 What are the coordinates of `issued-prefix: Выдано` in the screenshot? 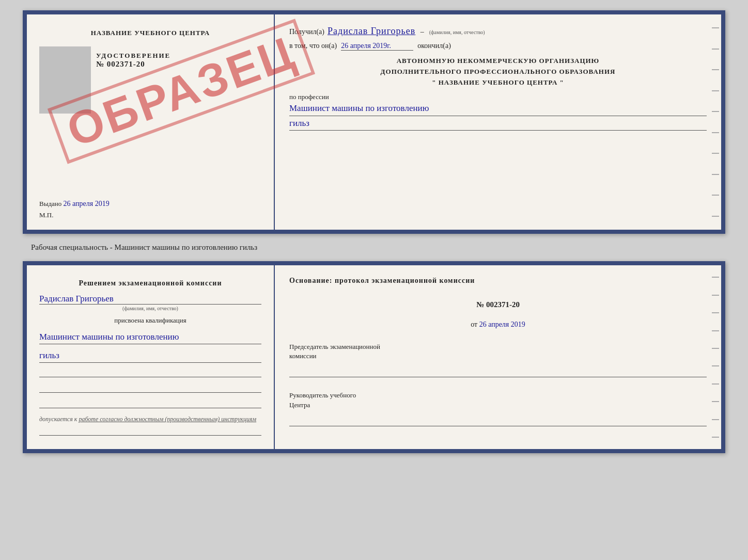 It's located at (51, 203).